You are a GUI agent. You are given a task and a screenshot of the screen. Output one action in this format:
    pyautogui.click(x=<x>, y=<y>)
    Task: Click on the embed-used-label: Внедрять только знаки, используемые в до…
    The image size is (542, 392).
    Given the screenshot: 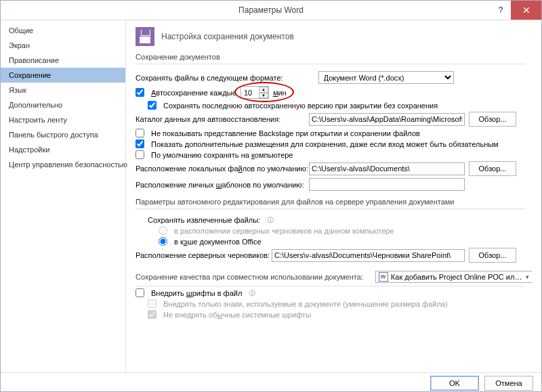 What is the action you would take?
    pyautogui.click(x=306, y=304)
    